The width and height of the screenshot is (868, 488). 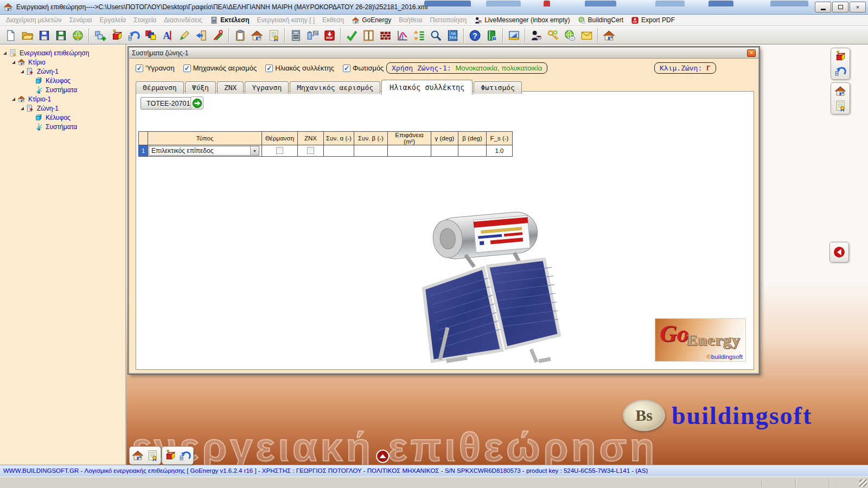 I want to click on tab-heating: Θέρμανση, so click(x=159, y=88).